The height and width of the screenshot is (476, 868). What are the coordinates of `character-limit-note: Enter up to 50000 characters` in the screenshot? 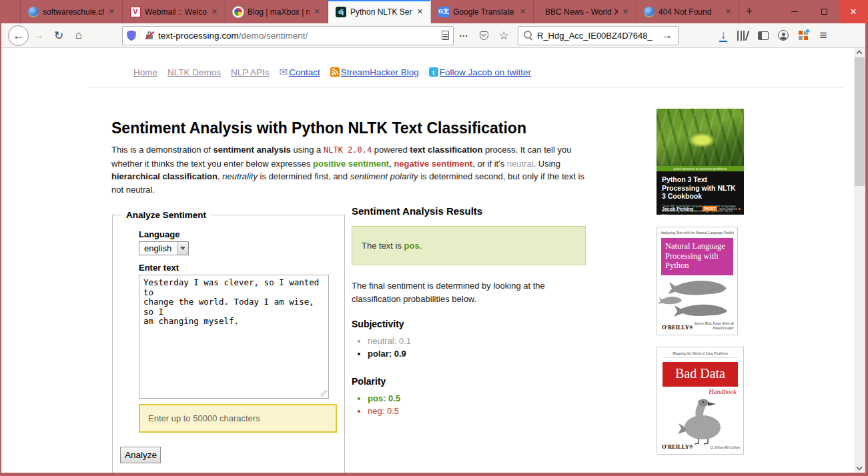 It's located at (238, 419).